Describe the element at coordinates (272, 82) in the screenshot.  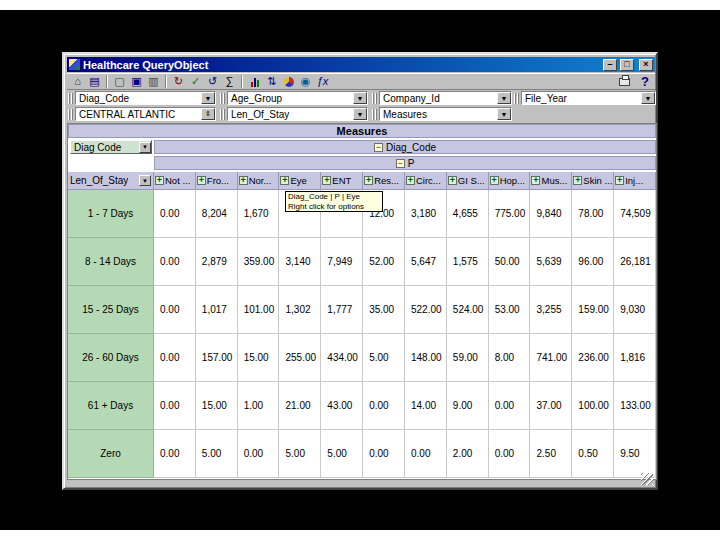
I see `sort-icon: ⇅` at that location.